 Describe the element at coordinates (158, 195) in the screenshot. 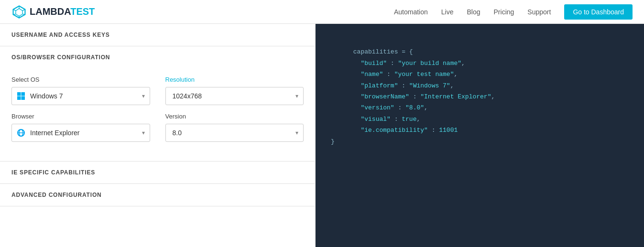

I see `section-advanced-header: ADVANCED CONFIGURATION` at that location.